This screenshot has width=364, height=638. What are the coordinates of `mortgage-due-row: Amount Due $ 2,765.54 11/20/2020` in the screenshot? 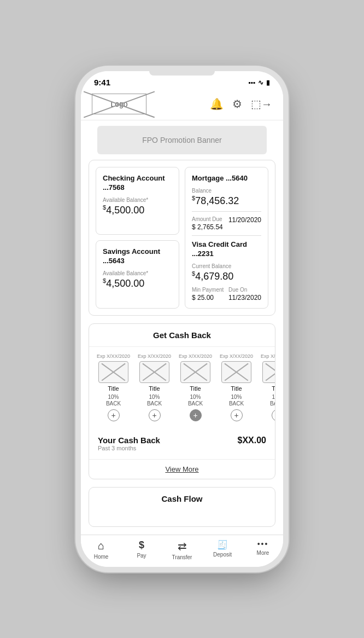 It's located at (226, 223).